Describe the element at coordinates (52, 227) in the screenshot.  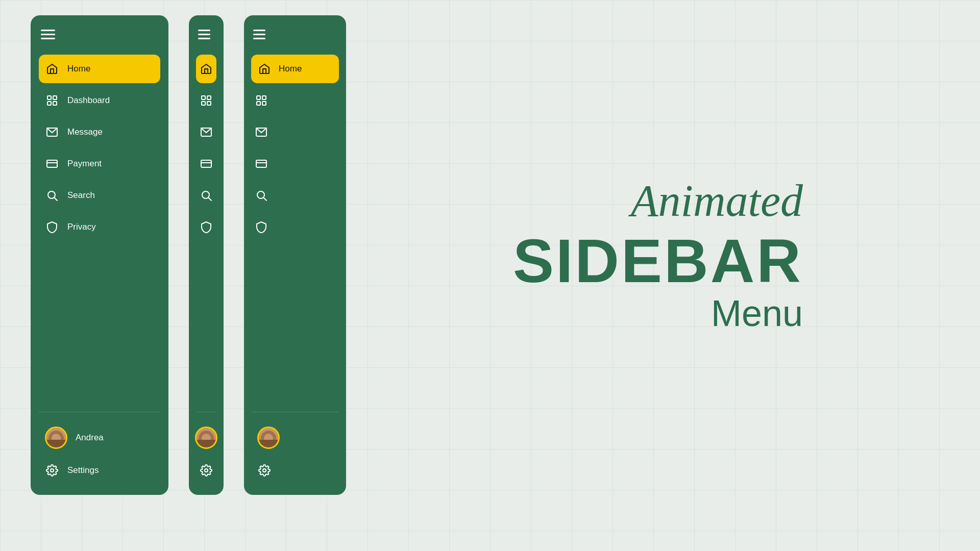
I see `privacy-icon` at that location.